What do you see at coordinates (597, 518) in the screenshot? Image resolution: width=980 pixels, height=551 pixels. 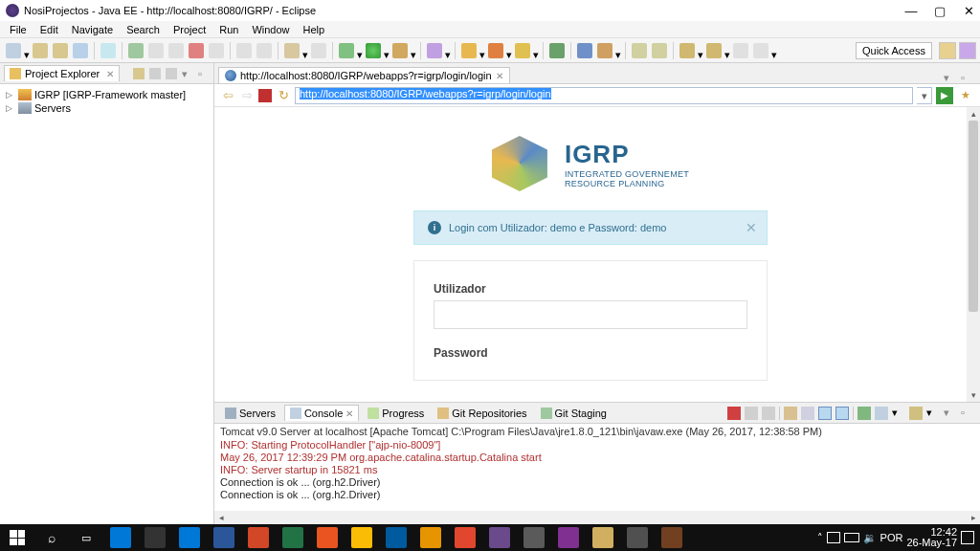 I see `horizontal-scrollbar: ◂ ▸` at bounding box center [597, 518].